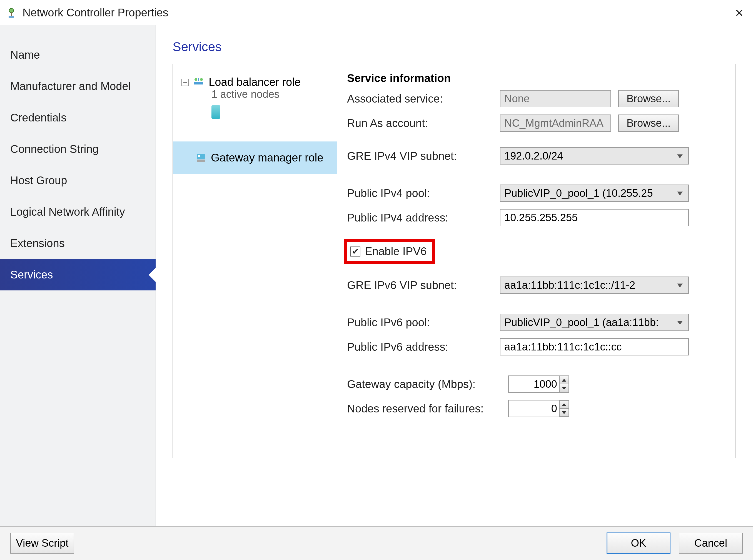 This screenshot has width=753, height=560. What do you see at coordinates (638, 543) in the screenshot?
I see `ok-button: OK` at bounding box center [638, 543].